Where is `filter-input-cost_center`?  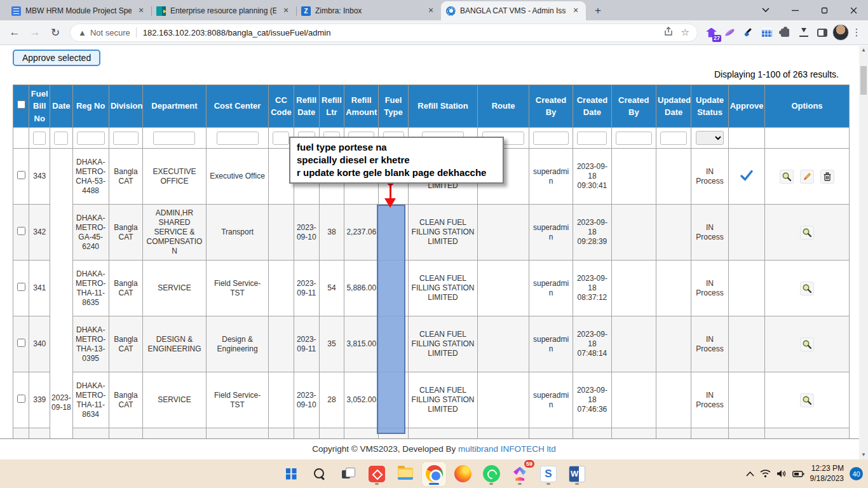
filter-input-cost_center is located at coordinates (238, 139).